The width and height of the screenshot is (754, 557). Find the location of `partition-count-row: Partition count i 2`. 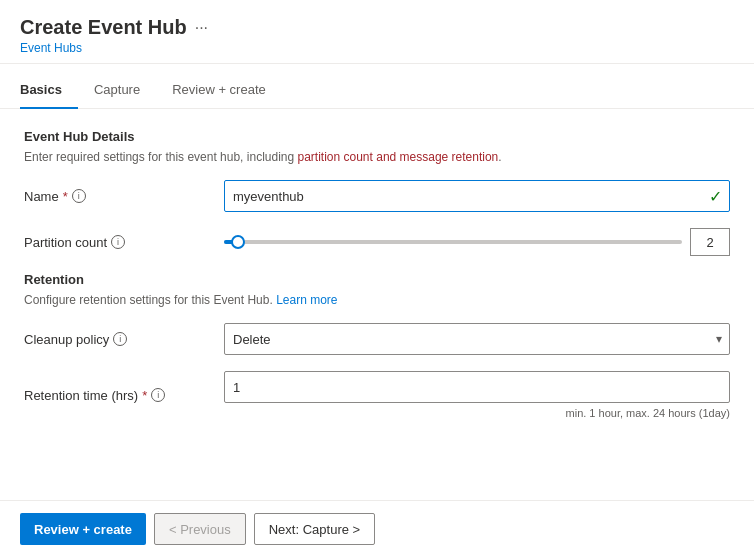

partition-count-row: Partition count i 2 is located at coordinates (377, 242).